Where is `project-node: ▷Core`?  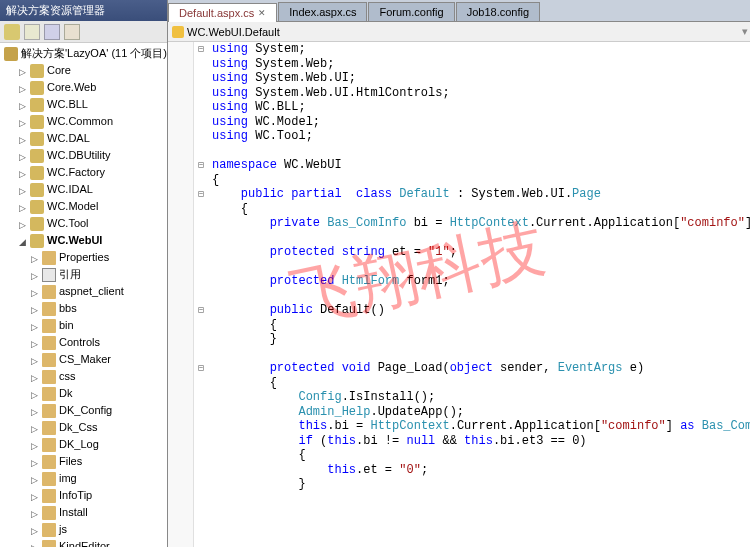 project-node: ▷Core is located at coordinates (84, 70).